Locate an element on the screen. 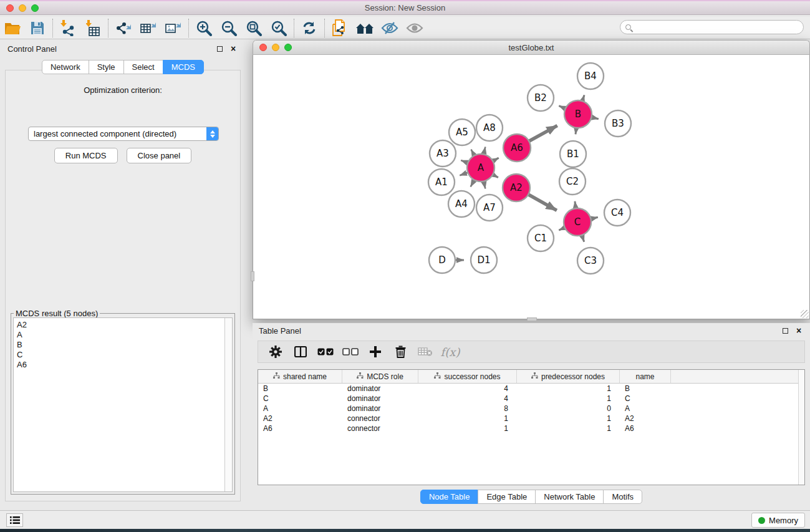  import-table-icon is located at coordinates (93, 28).